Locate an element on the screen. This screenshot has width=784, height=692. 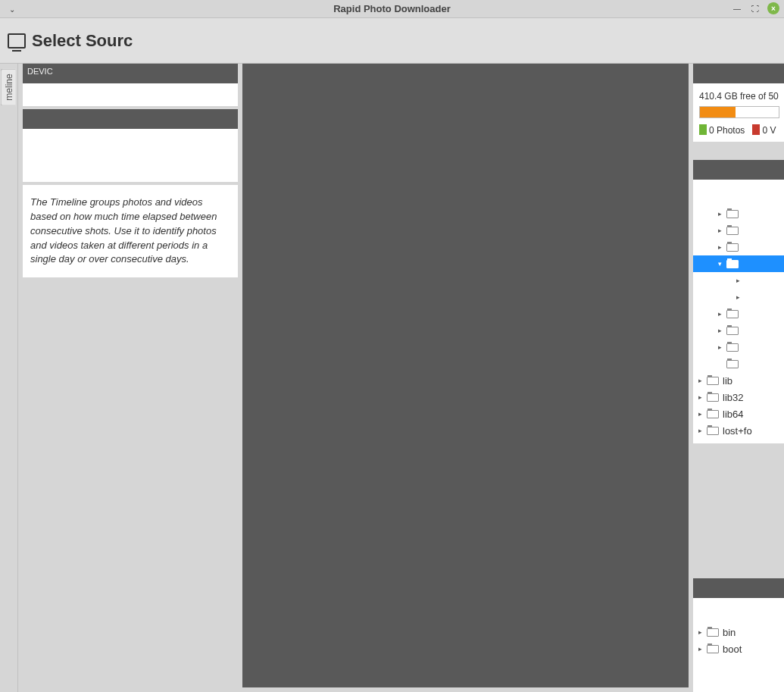
right-panel: 410.4 GB free of 50 0 Photos 0 V ▸▸▸▾▸▸▸… is located at coordinates (739, 377).